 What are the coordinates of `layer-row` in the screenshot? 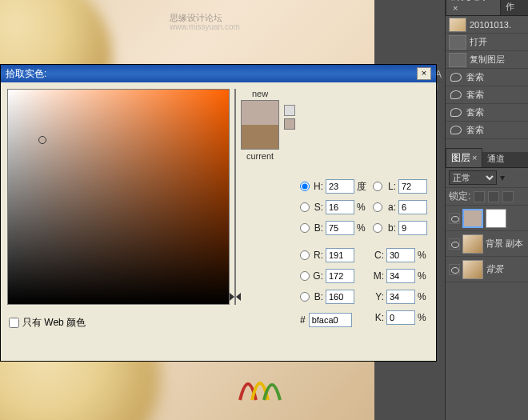 It's located at (486, 218).